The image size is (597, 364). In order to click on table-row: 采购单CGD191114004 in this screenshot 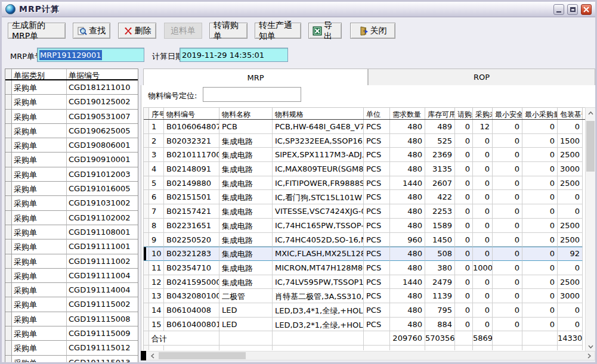, I will do `click(72, 290)`.